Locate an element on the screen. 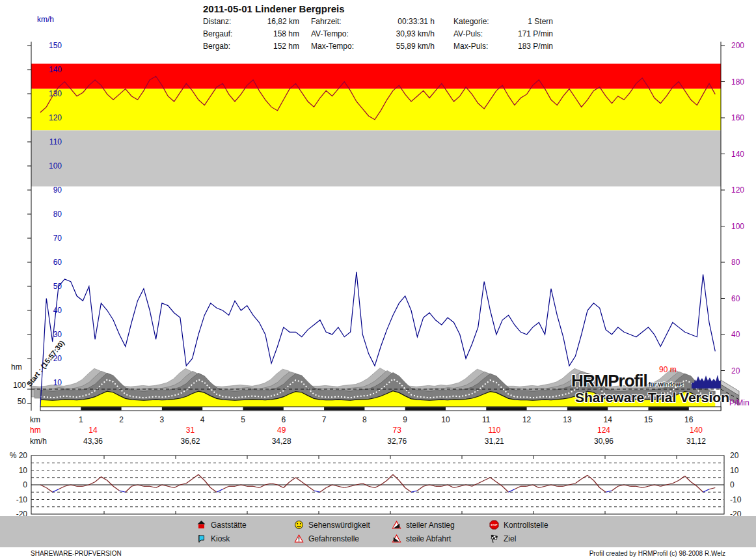 The height and width of the screenshot is (559, 756). page-title: 2011-05-01 Lindener Bergpreis is located at coordinates (274, 9).